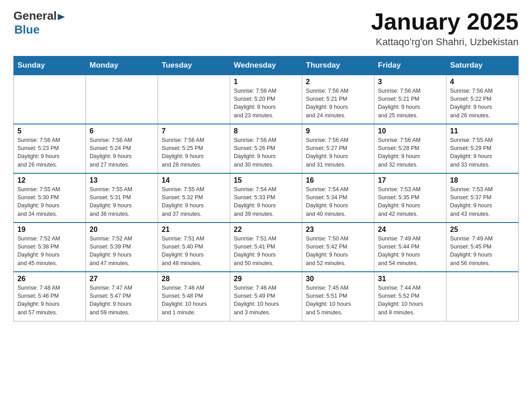 This screenshot has width=532, height=411. What do you see at coordinates (410, 99) in the screenshot?
I see `calendar-cell: 3Sunrise: 7:56 AM Sunset: 5:21 PM Daylig…` at bounding box center [410, 99].